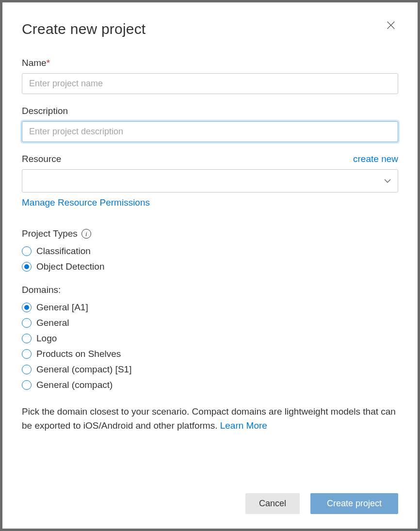 This screenshot has width=420, height=531. What do you see at coordinates (375, 159) in the screenshot?
I see `create-new-resource-link: create new` at bounding box center [375, 159].